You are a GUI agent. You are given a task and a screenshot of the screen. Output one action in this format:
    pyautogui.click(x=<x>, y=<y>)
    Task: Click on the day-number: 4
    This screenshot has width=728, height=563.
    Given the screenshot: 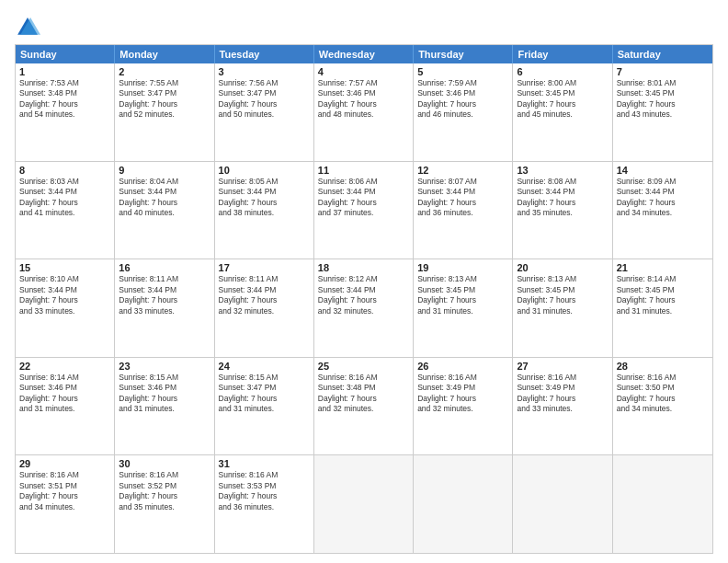 What is the action you would take?
    pyautogui.click(x=364, y=72)
    